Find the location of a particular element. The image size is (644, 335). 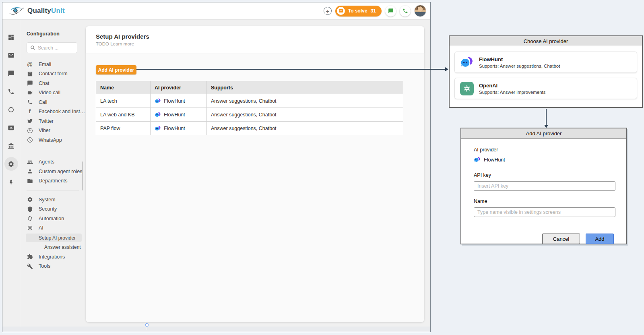

sidebar-item-viber: Viber is located at coordinates (52, 131).